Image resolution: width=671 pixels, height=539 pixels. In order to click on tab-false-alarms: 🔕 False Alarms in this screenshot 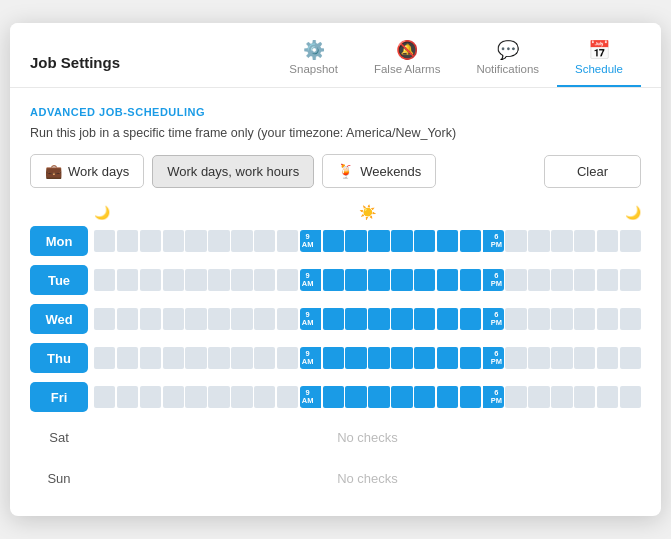, I will do `click(407, 62)`.